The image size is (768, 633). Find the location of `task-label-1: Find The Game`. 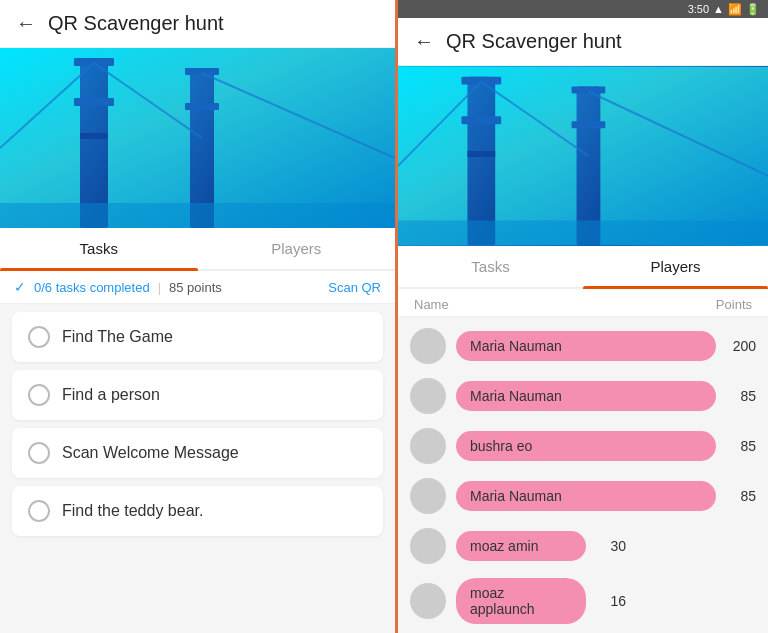

task-label-1: Find The Game is located at coordinates (118, 337).